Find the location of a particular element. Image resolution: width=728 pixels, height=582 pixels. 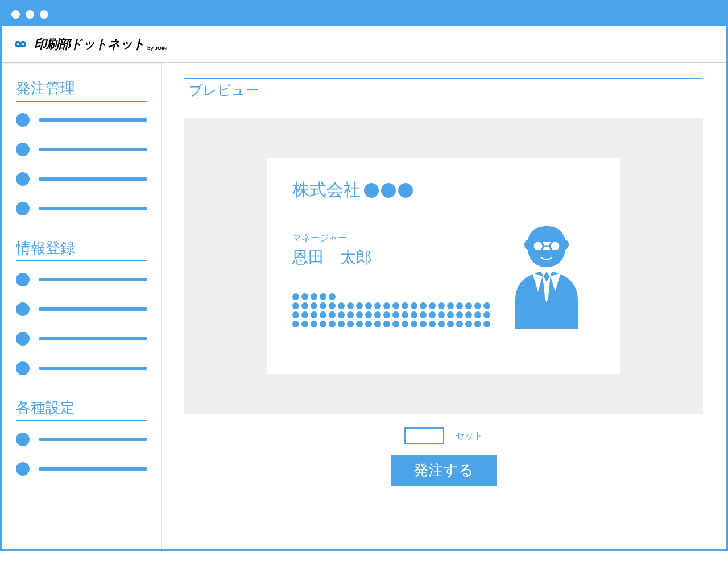

order-button: 発注する is located at coordinates (444, 471).